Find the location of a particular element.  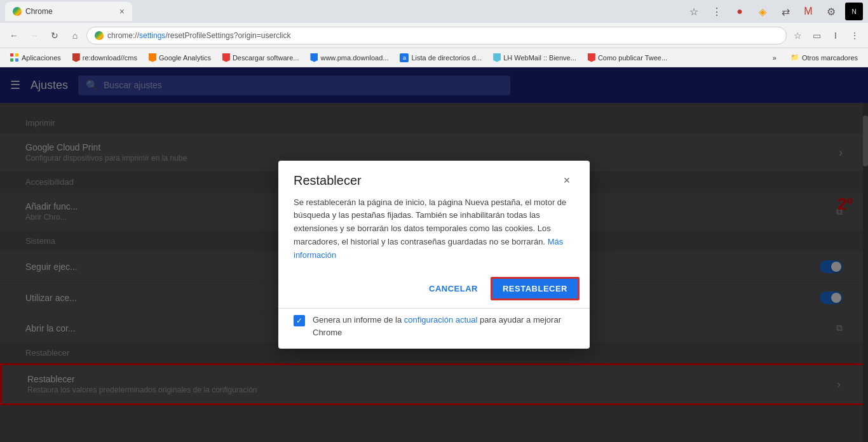

cancel-button: CANCELAR is located at coordinates (454, 288).